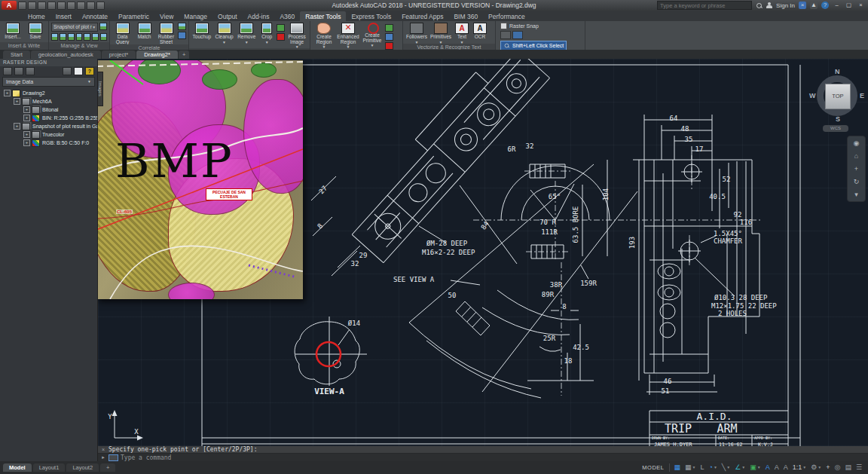  I want to click on annotation-visibility-icon: A, so click(768, 467).